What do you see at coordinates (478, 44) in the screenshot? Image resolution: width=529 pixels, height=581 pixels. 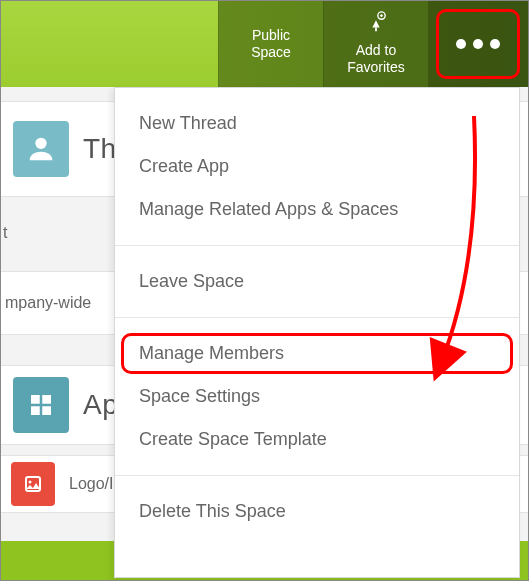 I see `more-options-button` at bounding box center [478, 44].